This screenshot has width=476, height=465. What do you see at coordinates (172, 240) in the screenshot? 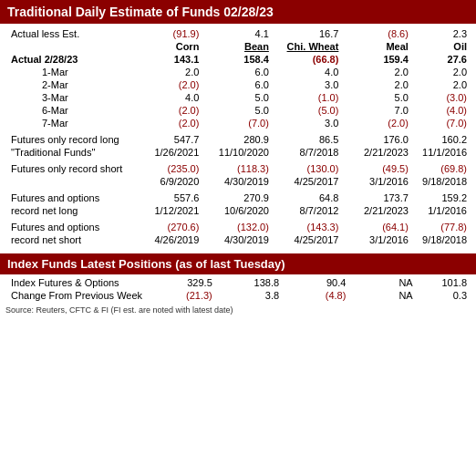
I see `fos-d1: 4/26/2019` at bounding box center [172, 240].